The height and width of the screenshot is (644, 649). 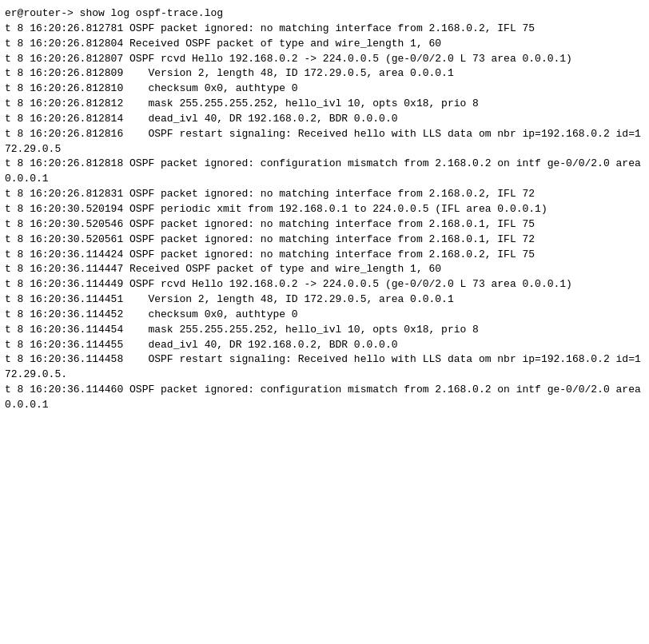 What do you see at coordinates (324, 74) in the screenshot?
I see `terminal-line: t 8 16:20:26.812809 Version 2, length 48…` at bounding box center [324, 74].